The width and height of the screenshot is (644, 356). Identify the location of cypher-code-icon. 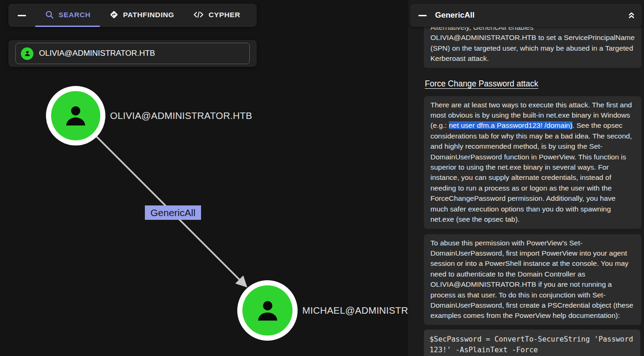
(199, 15).